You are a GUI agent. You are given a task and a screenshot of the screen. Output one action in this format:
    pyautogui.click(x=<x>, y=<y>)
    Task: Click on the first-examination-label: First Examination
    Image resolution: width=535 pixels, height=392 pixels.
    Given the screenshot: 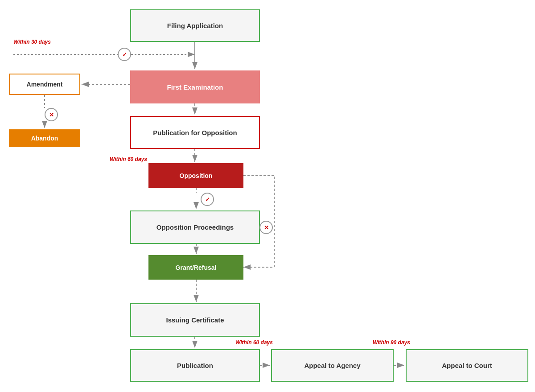 What is the action you would take?
    pyautogui.click(x=195, y=87)
    